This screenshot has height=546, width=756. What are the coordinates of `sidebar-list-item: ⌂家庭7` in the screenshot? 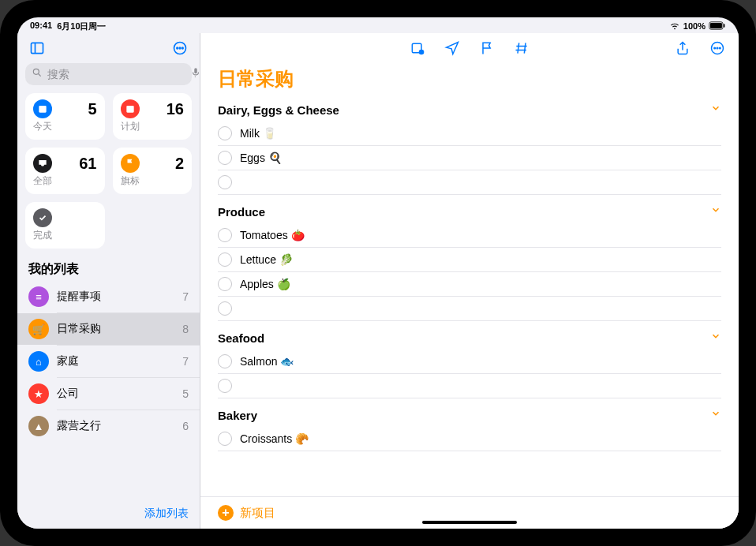 It's located at (109, 361).